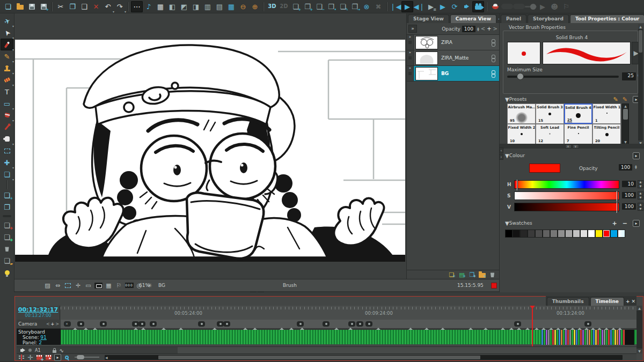 The height and width of the screenshot is (362, 644). What do you see at coordinates (343, 6) in the screenshot?
I see `rename-panel-button: ❏✎` at bounding box center [343, 6].